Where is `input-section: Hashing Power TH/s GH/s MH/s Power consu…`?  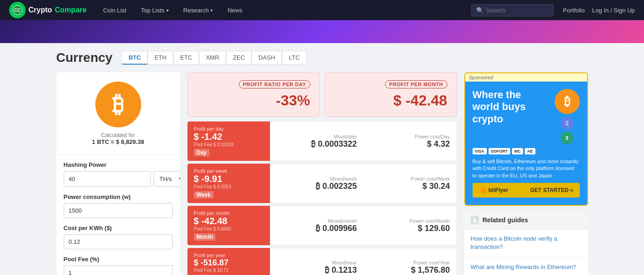
input-section: Hashing Power TH/s GH/s MH/s Power consu… is located at coordinates (118, 215).